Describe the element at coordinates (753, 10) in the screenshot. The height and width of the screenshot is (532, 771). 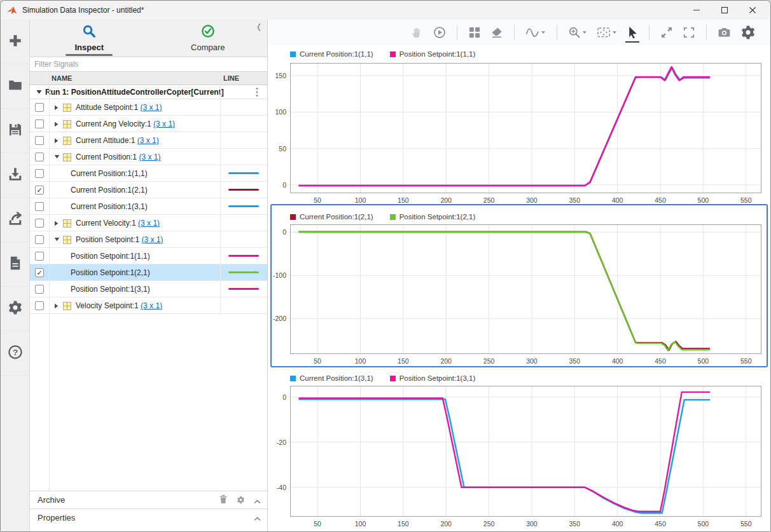
I see `close-button` at that location.